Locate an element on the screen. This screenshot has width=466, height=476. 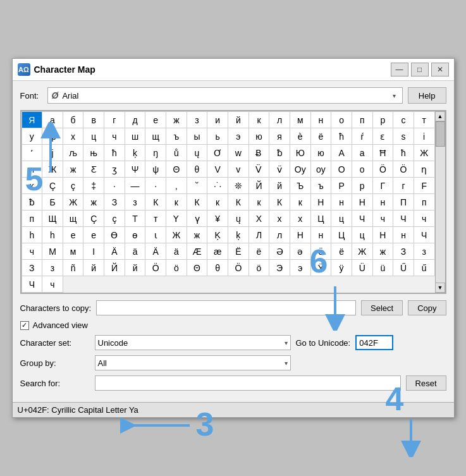
unicode-input is located at coordinates (374, 343).